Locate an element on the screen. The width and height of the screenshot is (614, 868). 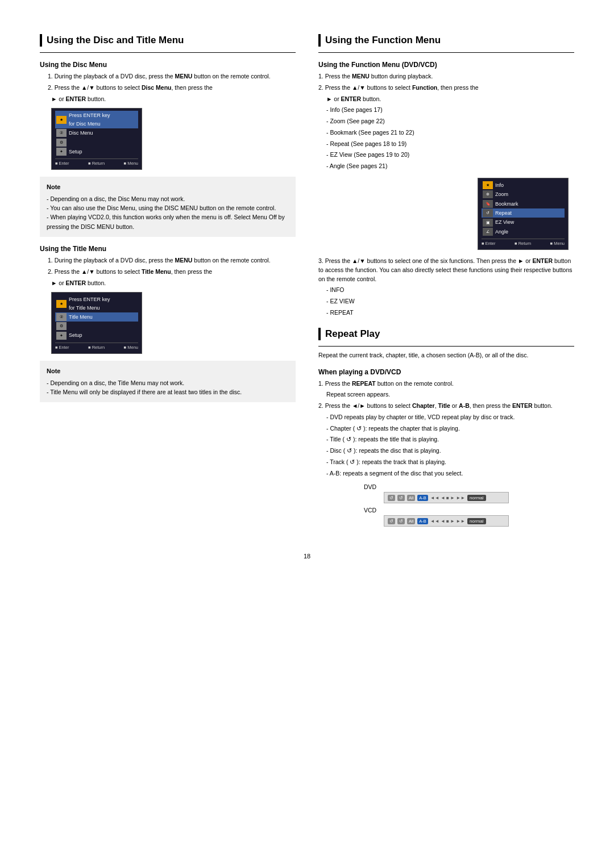
fn-screen-repeat-text: Repeat is located at coordinates (504, 213).